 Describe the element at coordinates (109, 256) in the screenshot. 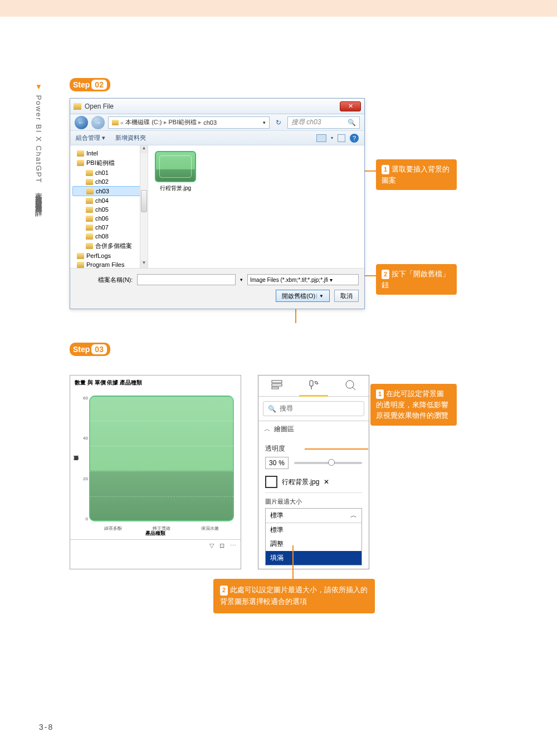

I see `tree-item: PerfLogs` at that location.